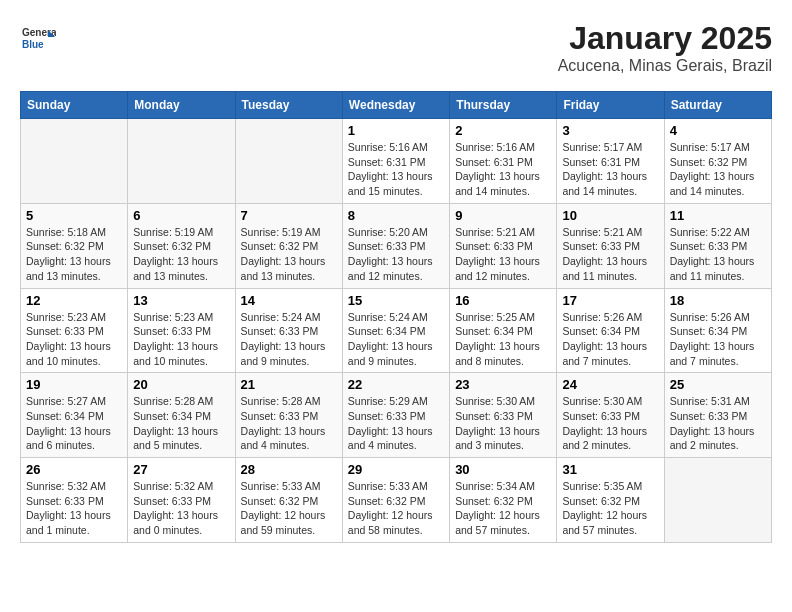  What do you see at coordinates (74, 216) in the screenshot?
I see `day-number: 5` at bounding box center [74, 216].